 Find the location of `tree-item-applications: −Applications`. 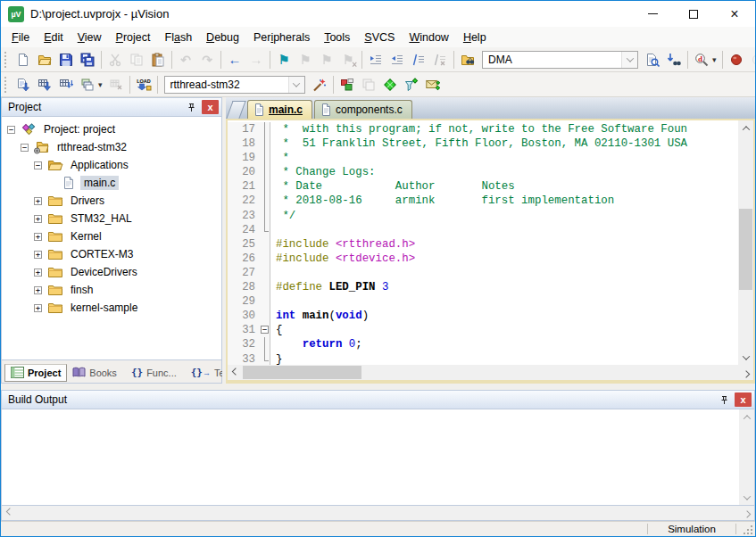

tree-item-applications: −Applications is located at coordinates (112, 165).